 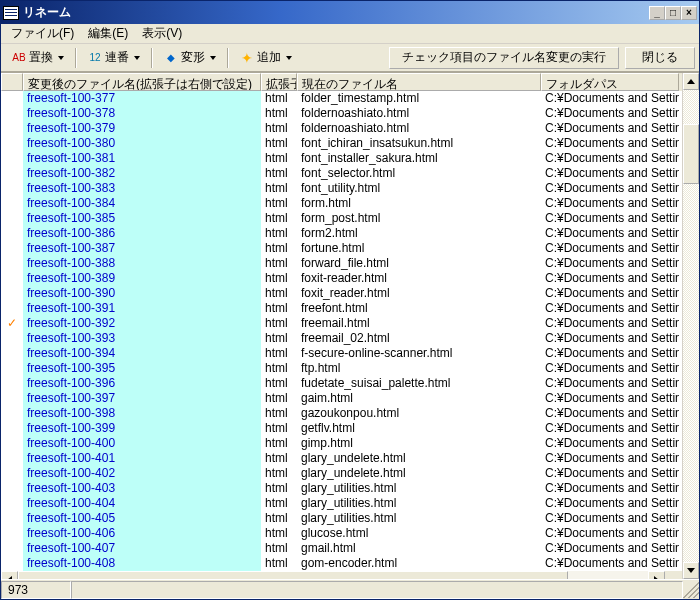 I want to click on resize-grip, so click(x=691, y=590).